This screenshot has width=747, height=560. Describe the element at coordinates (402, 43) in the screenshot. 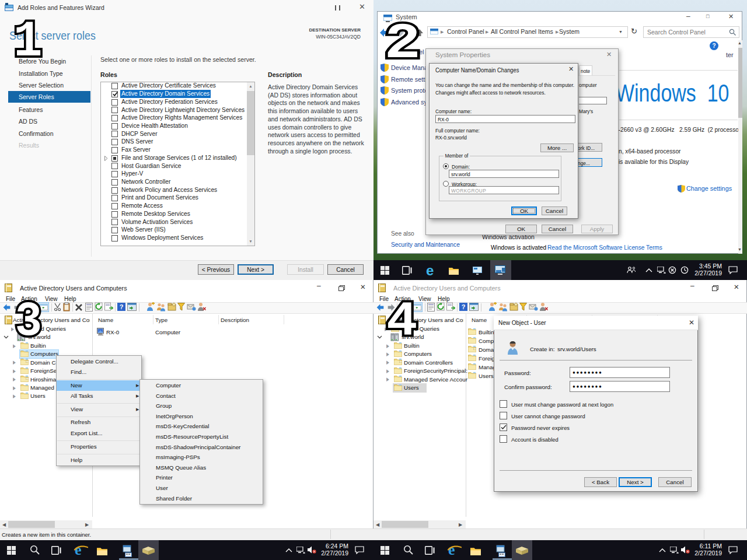

I see `svg-text: 2` at that location.